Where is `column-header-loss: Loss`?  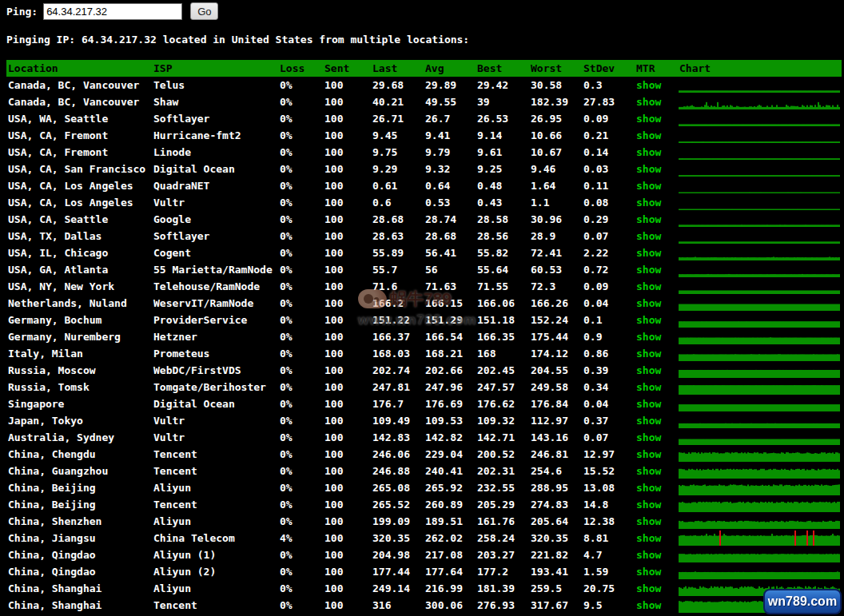 column-header-loss: Loss is located at coordinates (301, 69).